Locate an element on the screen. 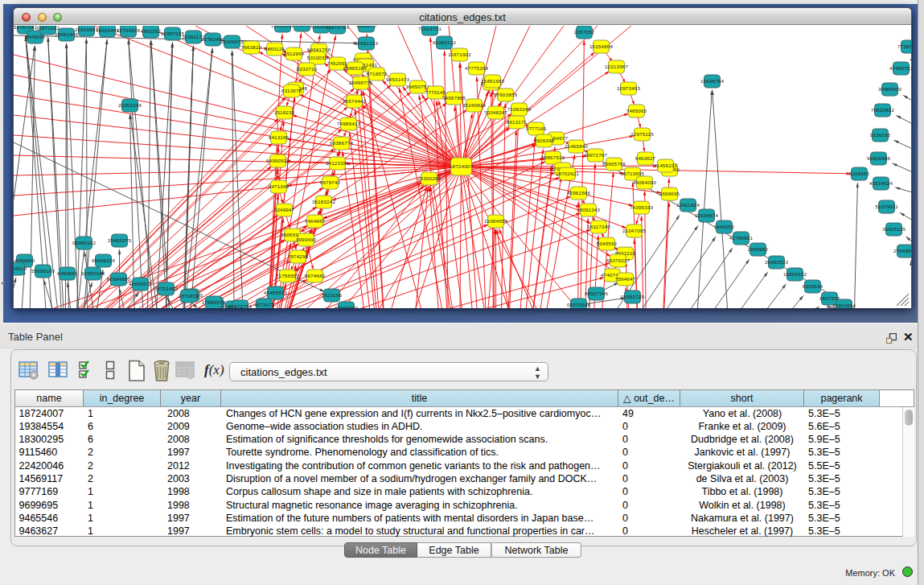 The height and width of the screenshot is (585, 924). svg-text: 20465375 is located at coordinates (119, 240).